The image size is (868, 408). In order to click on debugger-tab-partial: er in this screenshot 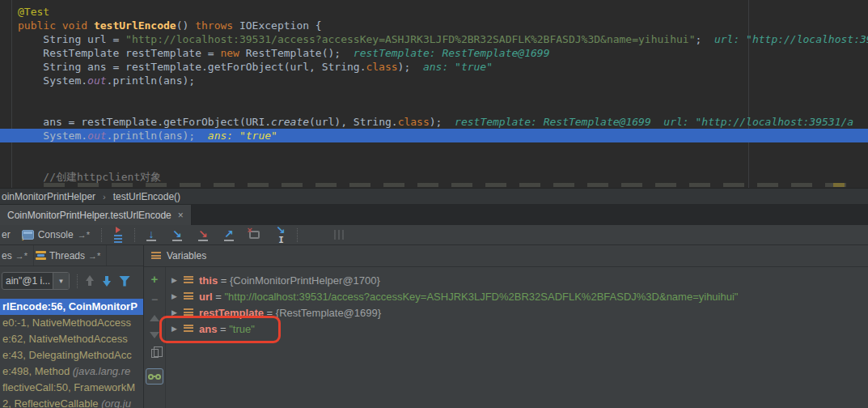, I will do `click(6, 235)`.